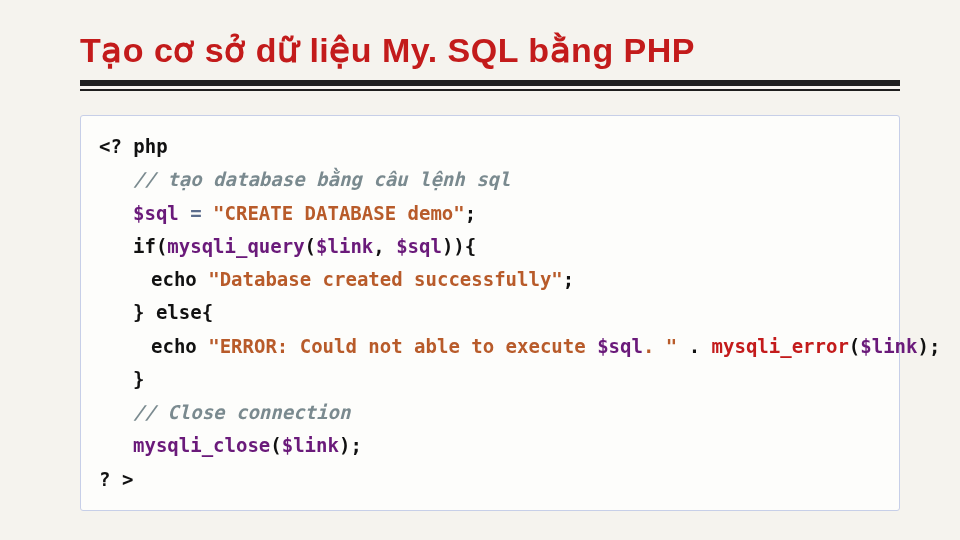  I want to click on code-string: "ERROR: Could not able to execute, so click(402, 346).